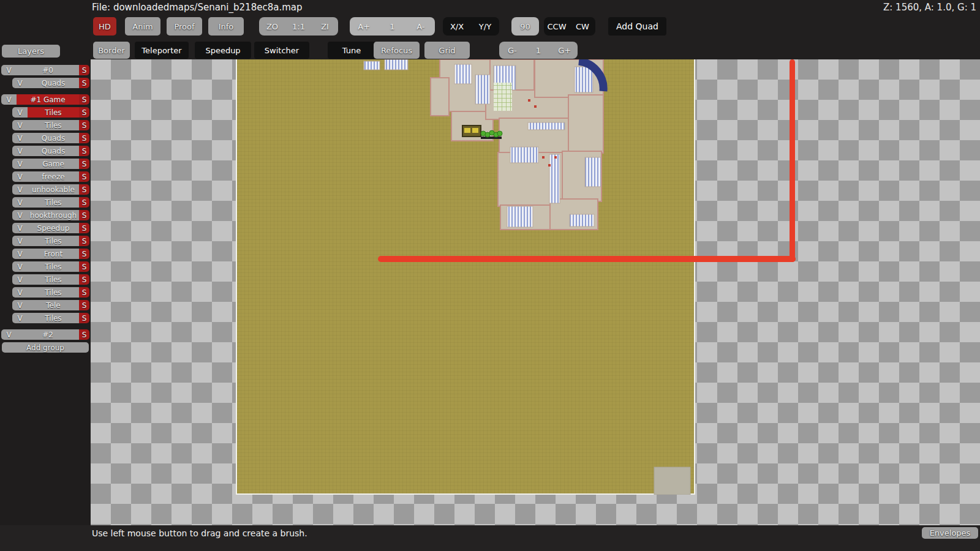 This screenshot has width=980, height=551. I want to click on speedup-button: Speedup, so click(223, 50).